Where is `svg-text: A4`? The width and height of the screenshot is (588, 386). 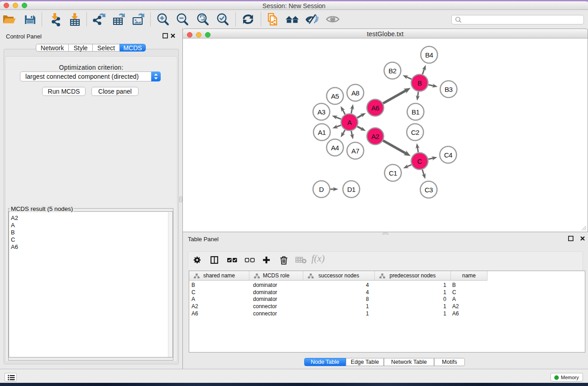 svg-text: A4 is located at coordinates (335, 148).